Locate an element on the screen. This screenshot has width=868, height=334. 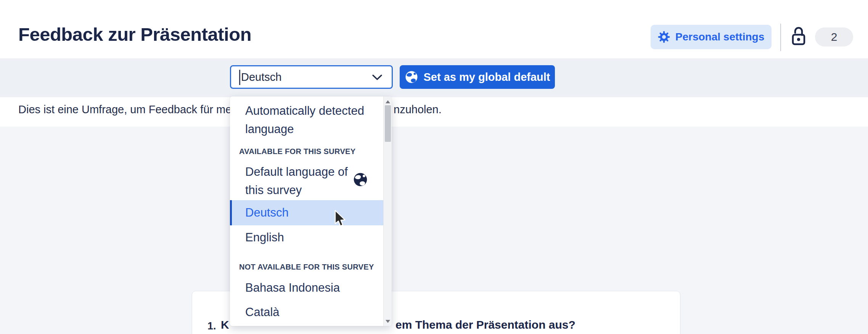
scrollbar-thumb is located at coordinates (388, 124).